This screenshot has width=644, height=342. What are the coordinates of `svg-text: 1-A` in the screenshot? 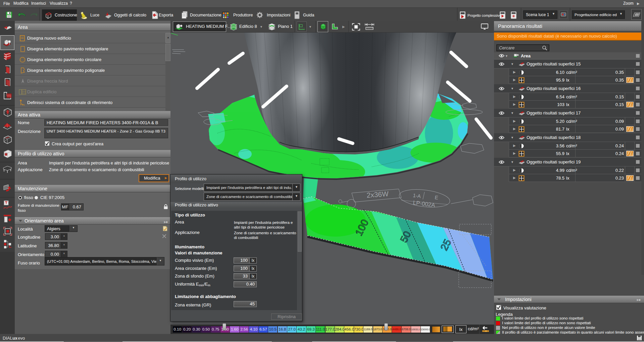 It's located at (417, 196).